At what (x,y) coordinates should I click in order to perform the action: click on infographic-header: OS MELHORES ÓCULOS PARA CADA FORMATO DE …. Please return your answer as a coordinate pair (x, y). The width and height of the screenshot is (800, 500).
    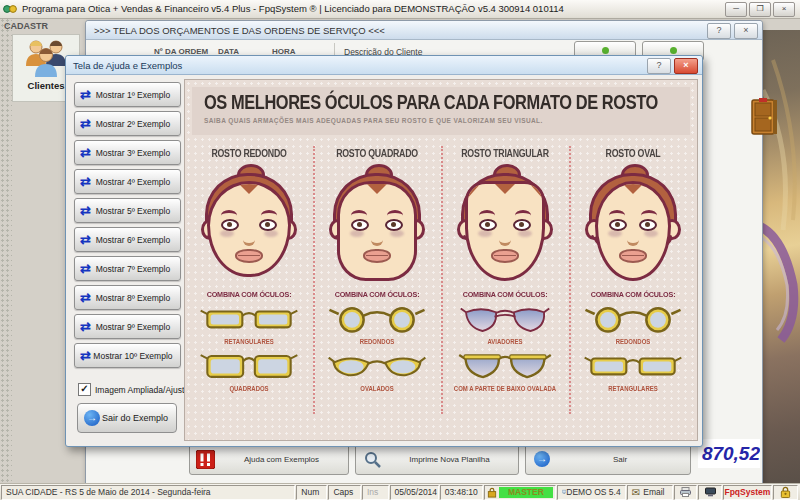
    Looking at the image, I should click on (441, 111).